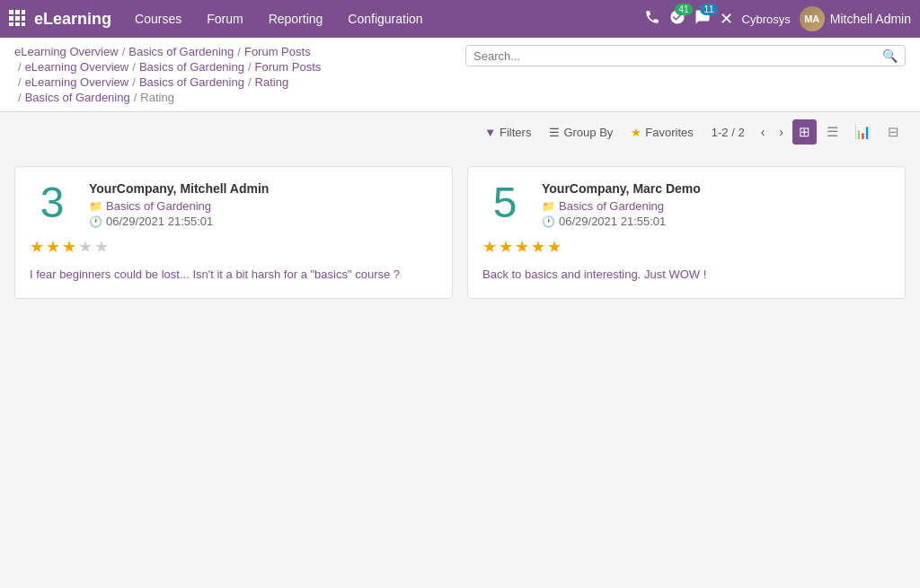 This screenshot has width=920, height=588. Describe the element at coordinates (192, 66) in the screenshot. I see `breadcrumb-basics-2: Basics of Gardening` at that location.